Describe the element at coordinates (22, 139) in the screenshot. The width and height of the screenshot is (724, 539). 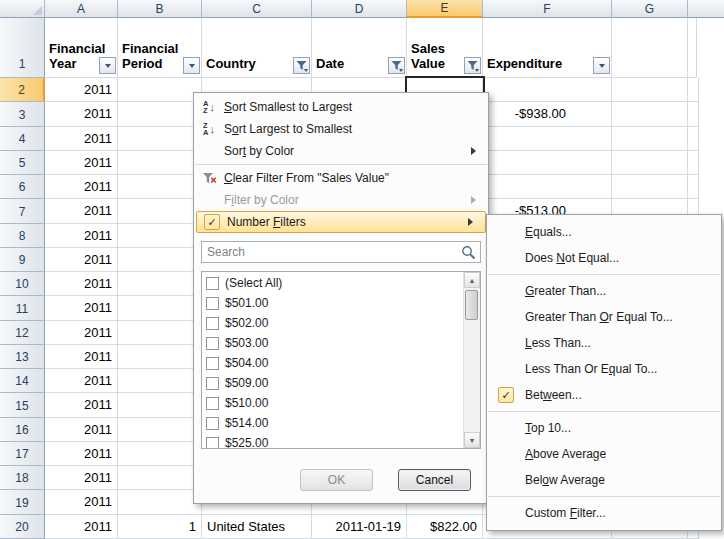
I see `row-header: 4` at that location.